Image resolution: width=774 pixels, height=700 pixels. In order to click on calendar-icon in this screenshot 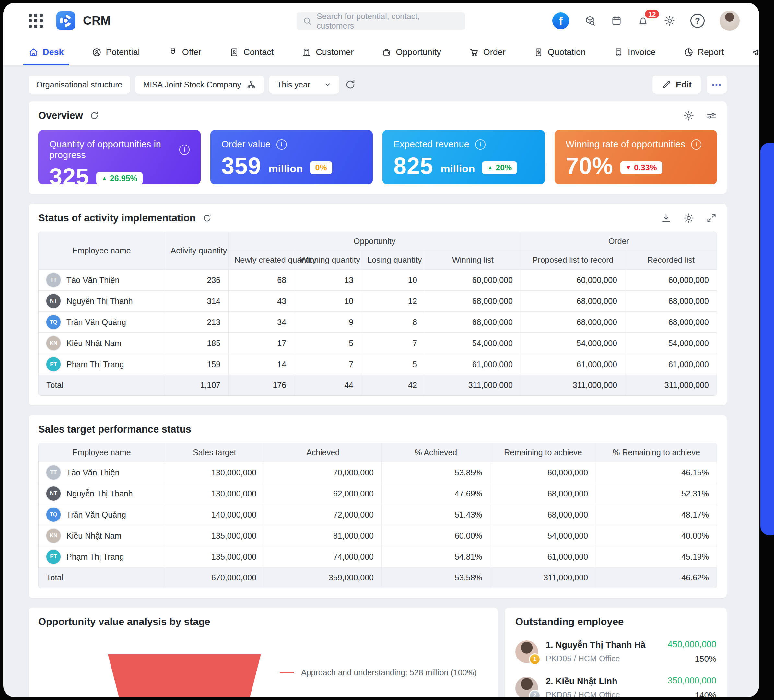, I will do `click(617, 21)`.